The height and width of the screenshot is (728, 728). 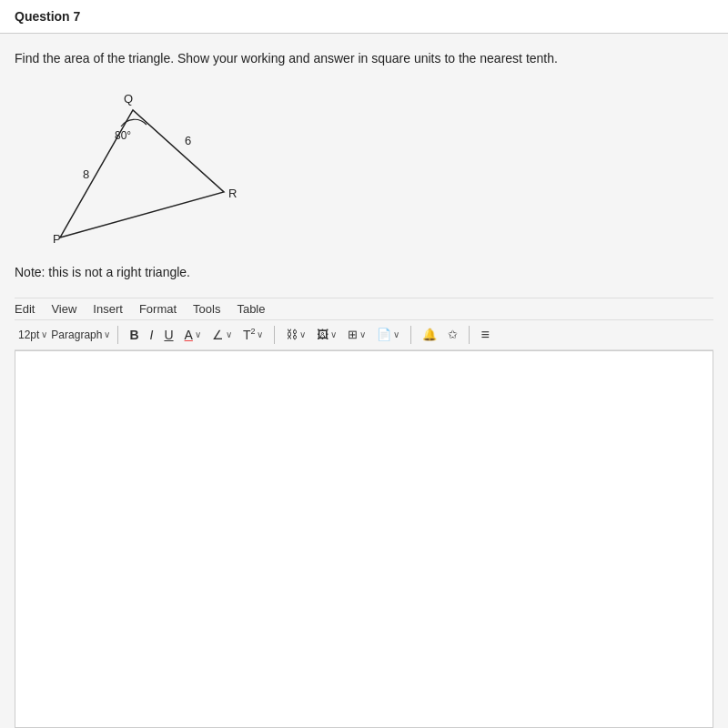 What do you see at coordinates (218, 335) in the screenshot?
I see `highlight-icon: ∠` at bounding box center [218, 335].